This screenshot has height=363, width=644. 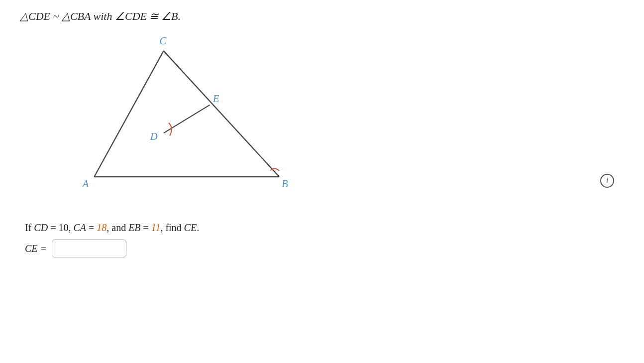 I want to click on svg-text: E, so click(x=216, y=99).